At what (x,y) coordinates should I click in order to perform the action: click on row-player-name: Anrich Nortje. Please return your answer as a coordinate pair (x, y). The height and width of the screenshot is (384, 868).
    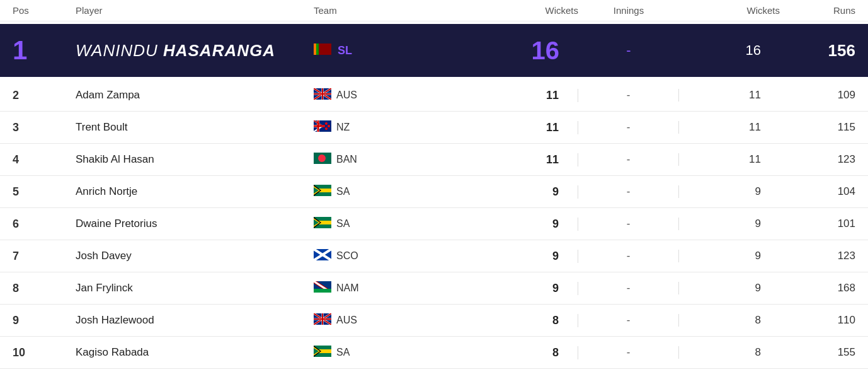
    Looking at the image, I should click on (195, 192).